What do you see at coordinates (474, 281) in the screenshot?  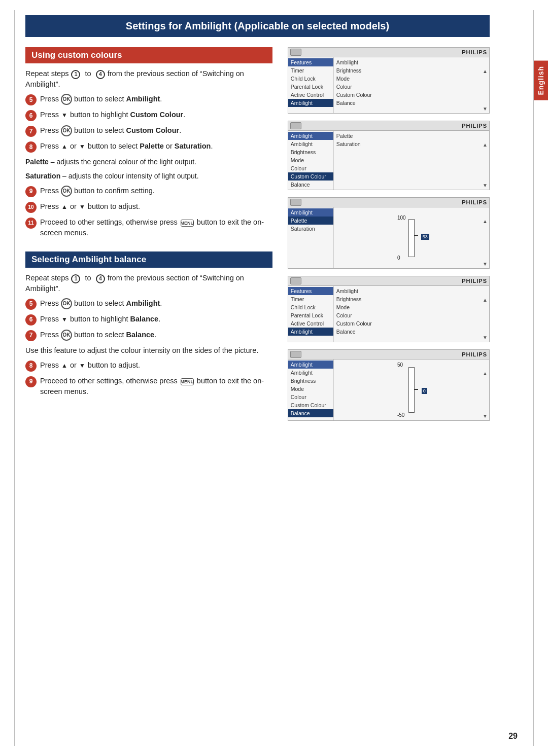 I see `philips-4: PHILIPS` at bounding box center [474, 281].